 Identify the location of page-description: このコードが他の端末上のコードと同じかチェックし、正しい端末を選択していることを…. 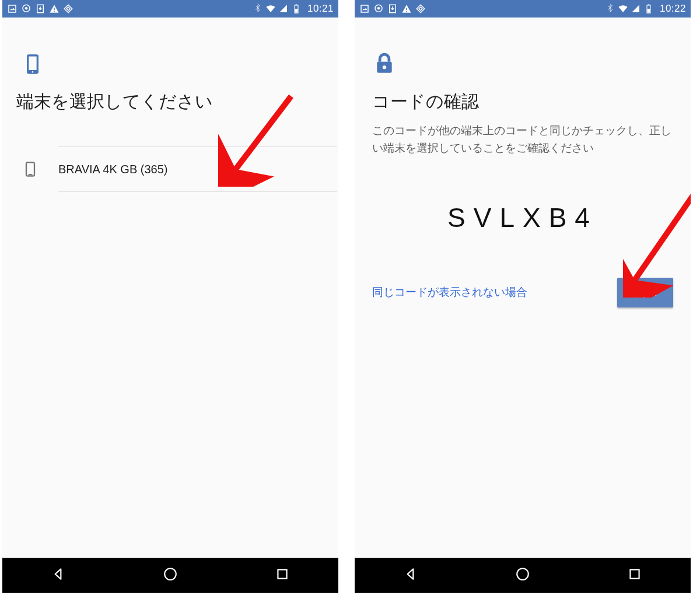
(523, 140).